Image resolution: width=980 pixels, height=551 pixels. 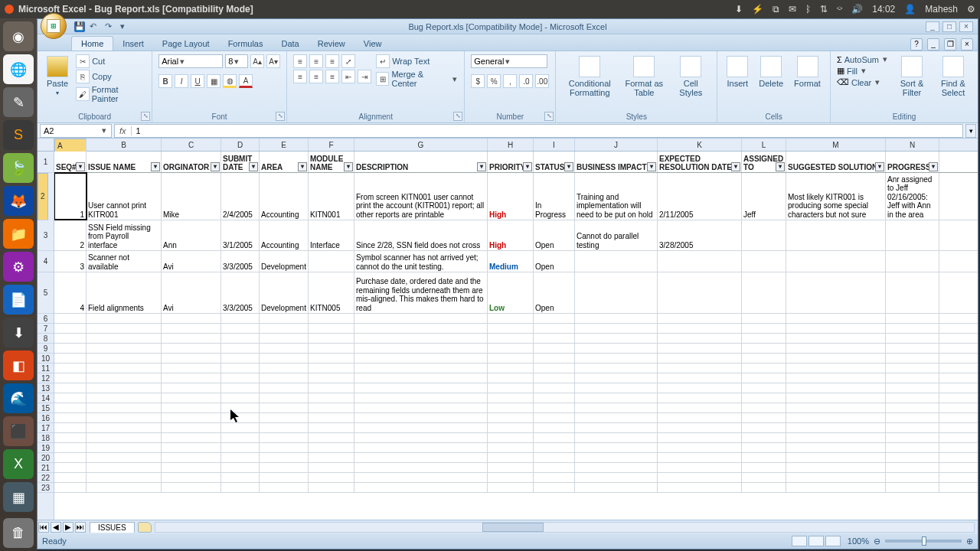 What do you see at coordinates (554, 162) in the screenshot?
I see `filter-header-I: STATUS▾` at bounding box center [554, 162].